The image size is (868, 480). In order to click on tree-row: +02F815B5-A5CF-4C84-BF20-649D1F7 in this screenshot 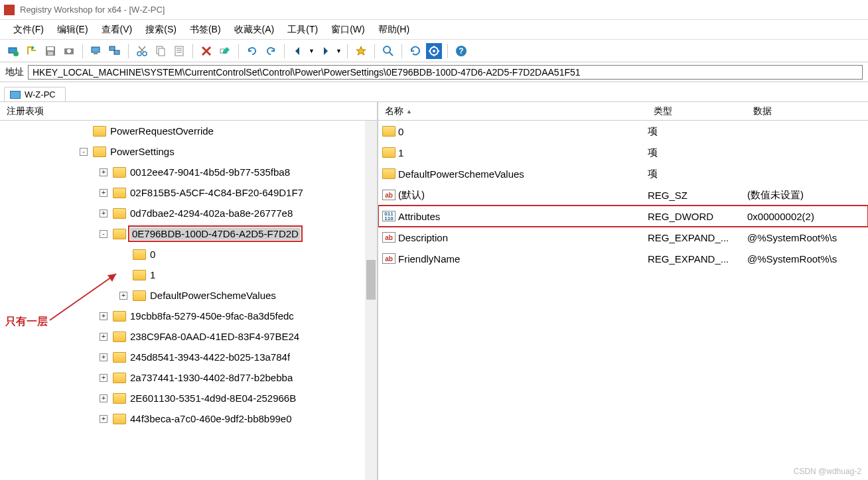, I will do `click(188, 192)`.